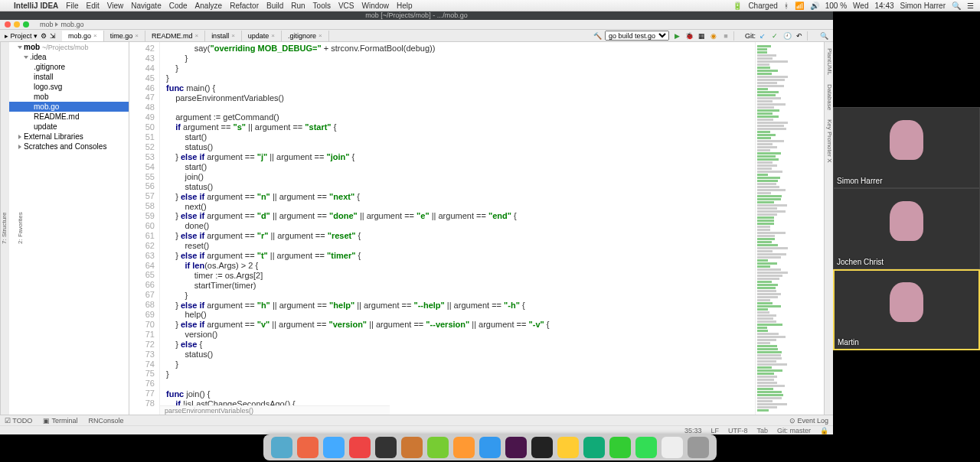 The width and height of the screenshot is (980, 462). Describe the element at coordinates (69, 147) in the screenshot. I see `tree-scratch: Scratches and Consoles` at that location.